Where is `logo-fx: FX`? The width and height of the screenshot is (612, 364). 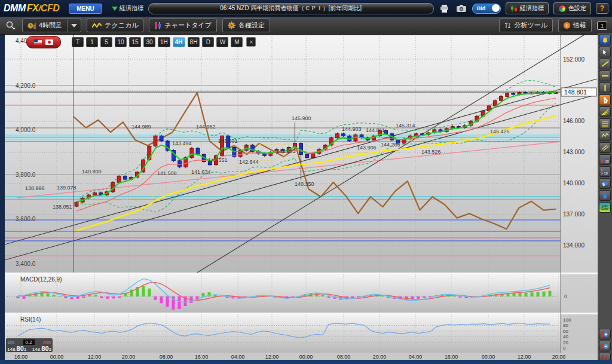
logo-fx: FX is located at coordinates (32, 8).